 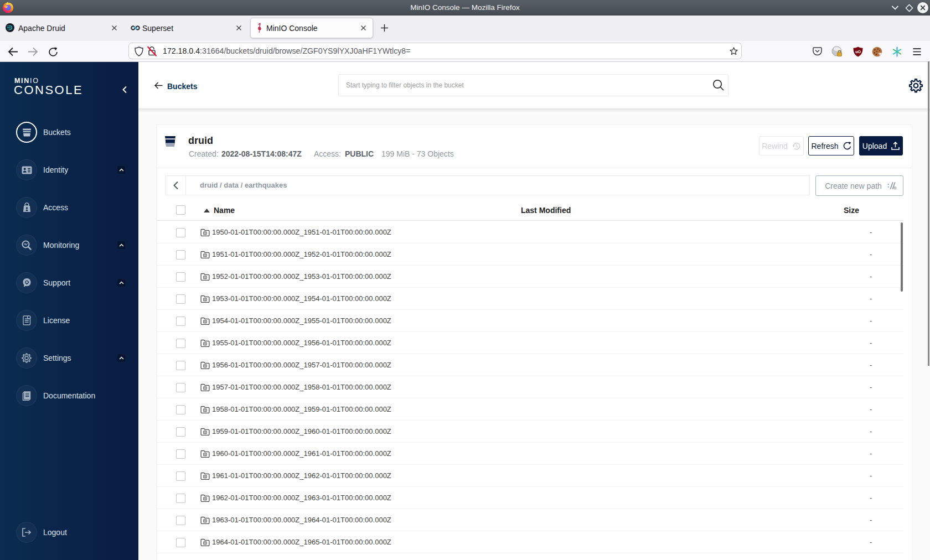 I want to click on svg-text: uO, so click(x=858, y=52).